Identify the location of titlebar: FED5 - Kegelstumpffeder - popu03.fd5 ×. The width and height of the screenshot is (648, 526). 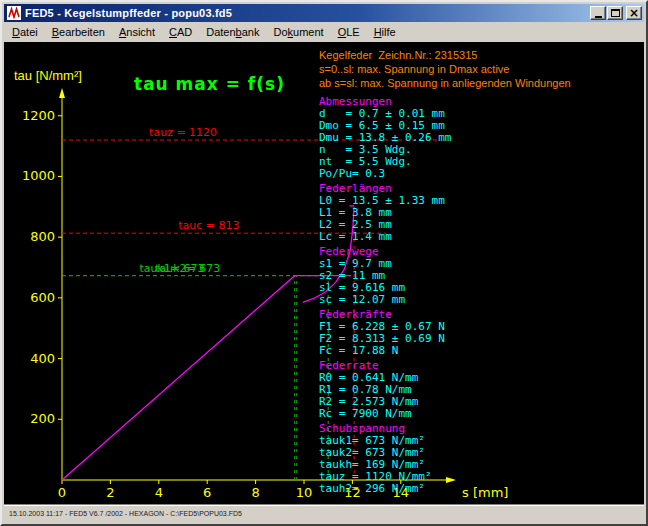
(324, 13).